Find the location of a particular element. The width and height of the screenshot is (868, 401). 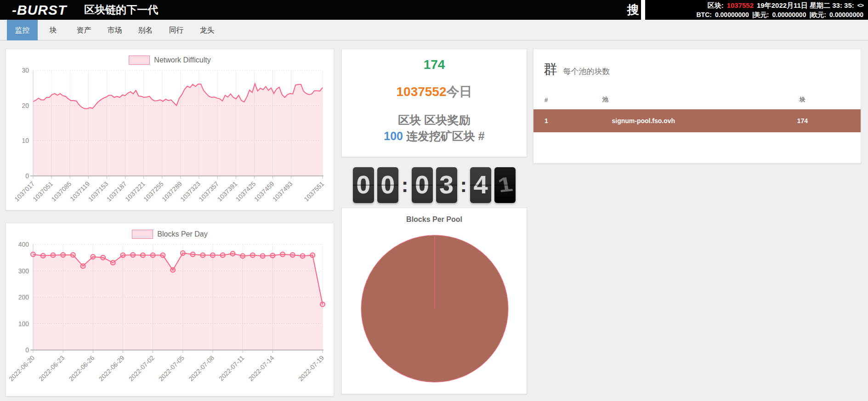

top-header: -BURST 区块链的下一代 搜 区块: 1037552 19年2022月11日… is located at coordinates (434, 10).